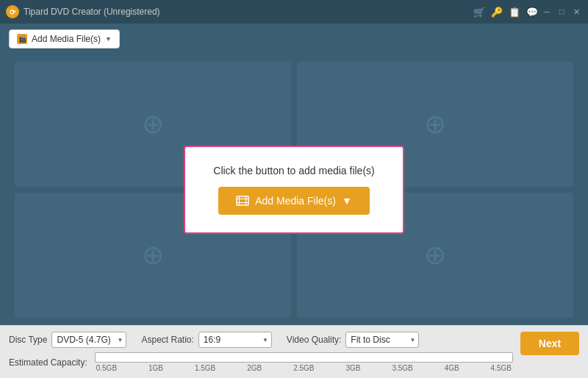  I want to click on disc-type-label: Disc Type, so click(28, 340).